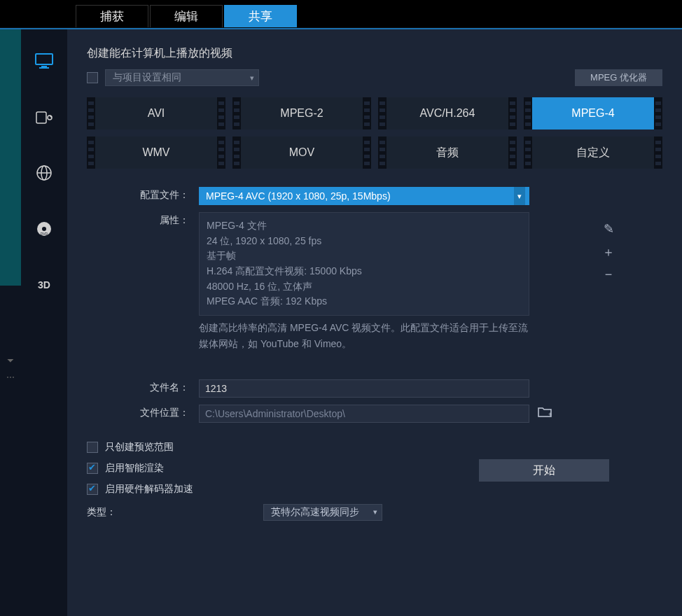 The image size is (682, 616). Describe the element at coordinates (143, 220) in the screenshot. I see `attributes-label: 属性：` at that location.